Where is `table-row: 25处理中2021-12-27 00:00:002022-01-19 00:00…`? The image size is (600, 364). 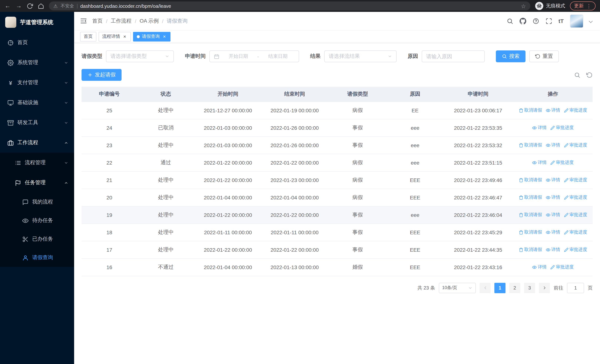
table-row: 25处理中2021-12-27 00:00:002022-01-19 00:00… is located at coordinates (337, 110).